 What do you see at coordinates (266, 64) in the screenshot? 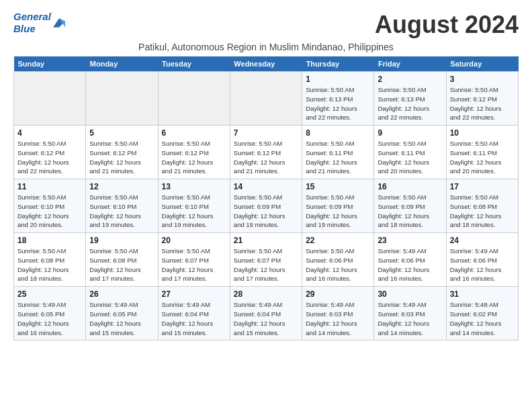
I see `calendar-header: SundayMondayTuesdayWednesdayThursdayFrid…` at bounding box center [266, 64].